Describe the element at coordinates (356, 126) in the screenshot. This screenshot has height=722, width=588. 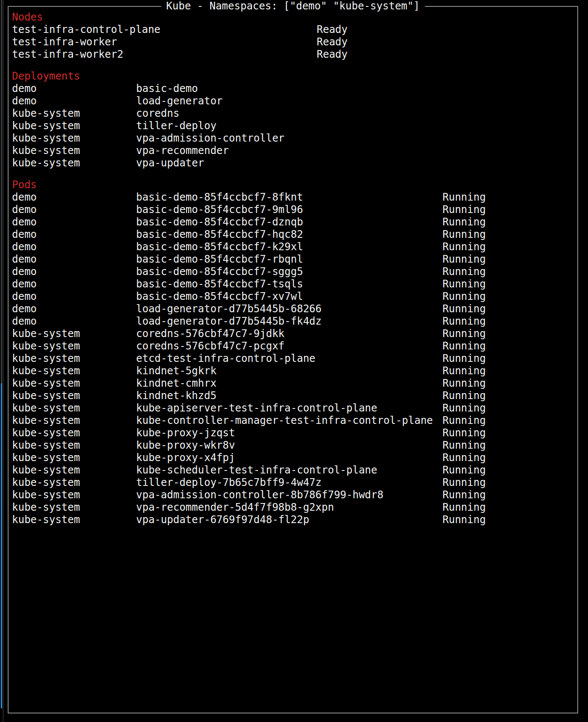
I see `name-cell: tiller-deploy` at that location.